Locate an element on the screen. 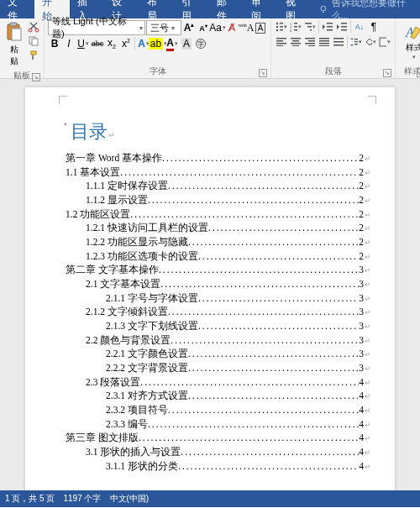 Image resolution: width=420 pixels, height=508 pixels. status-lang: 中文(中国) is located at coordinates (129, 499).